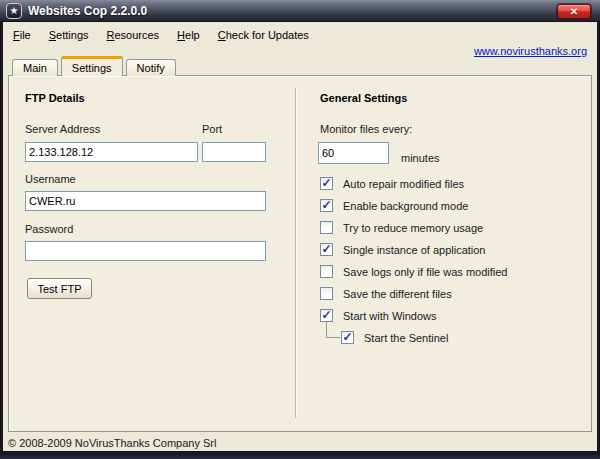  What do you see at coordinates (390, 316) in the screenshot?
I see `checkbox-label-start-with-windows: Start with Windows` at bounding box center [390, 316].